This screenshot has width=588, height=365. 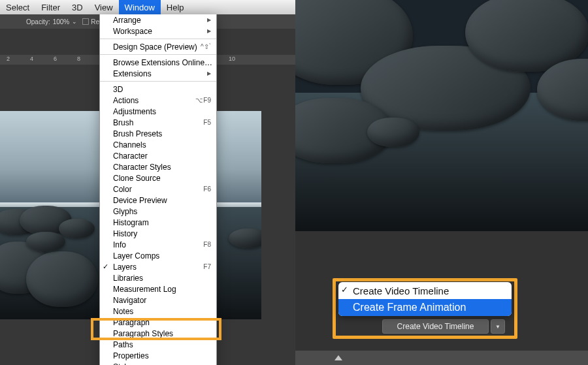 I want to click on menu-item-info: InfoF8, so click(x=158, y=244).